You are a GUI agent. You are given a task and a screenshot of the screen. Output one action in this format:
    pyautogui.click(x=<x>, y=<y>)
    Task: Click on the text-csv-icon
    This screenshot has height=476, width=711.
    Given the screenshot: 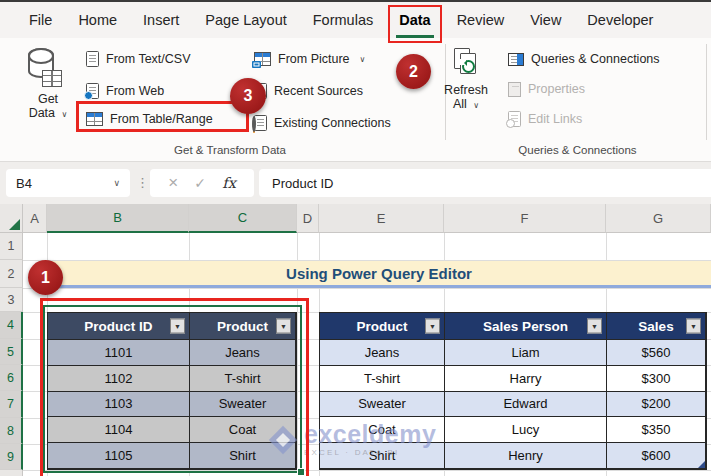 What is the action you would take?
    pyautogui.click(x=92, y=59)
    